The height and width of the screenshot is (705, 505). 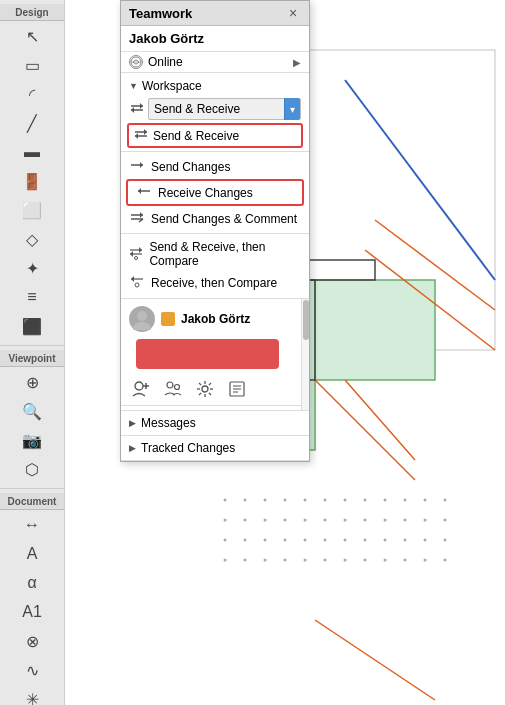 I want to click on send-receive-dropdown: Send & Receive ▾, so click(x=224, y=109).